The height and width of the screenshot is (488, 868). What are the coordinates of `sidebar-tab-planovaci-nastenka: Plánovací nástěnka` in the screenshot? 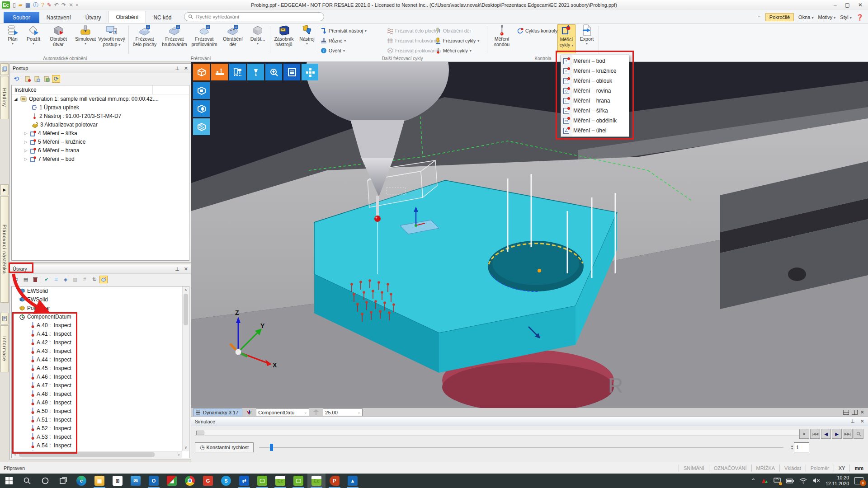 It's located at (5, 249).